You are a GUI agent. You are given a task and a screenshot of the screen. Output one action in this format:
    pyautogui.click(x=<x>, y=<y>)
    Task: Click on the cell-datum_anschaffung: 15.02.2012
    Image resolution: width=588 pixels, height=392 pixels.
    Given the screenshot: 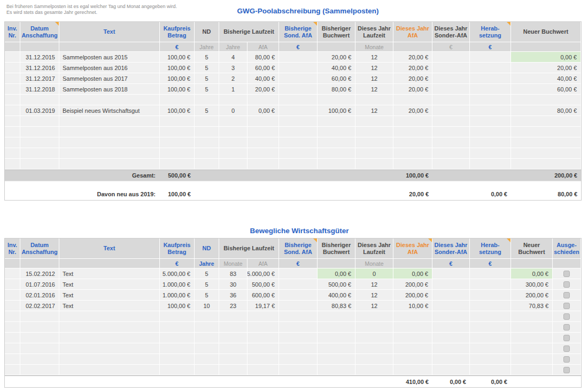 What is the action you would take?
    pyautogui.click(x=40, y=274)
    